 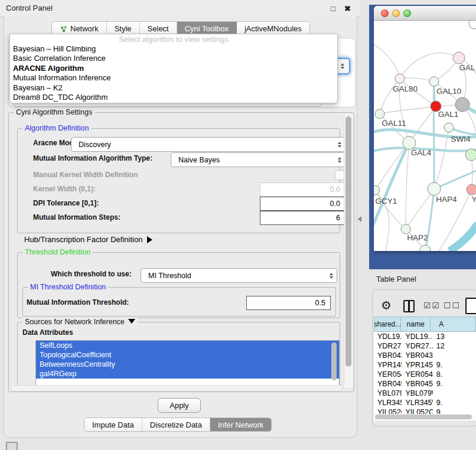 I want to click on aracne-mode-select: Discovery, so click(x=208, y=144).